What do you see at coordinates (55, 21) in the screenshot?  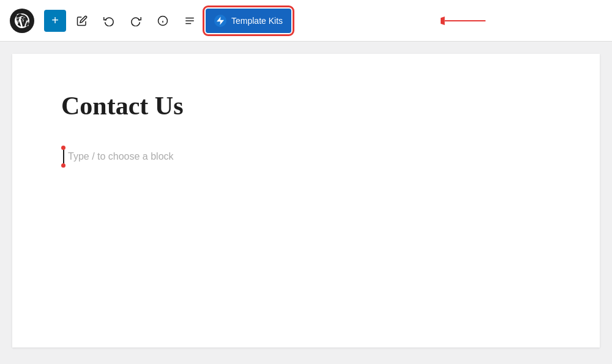 I see `add-block-button: +` at bounding box center [55, 21].